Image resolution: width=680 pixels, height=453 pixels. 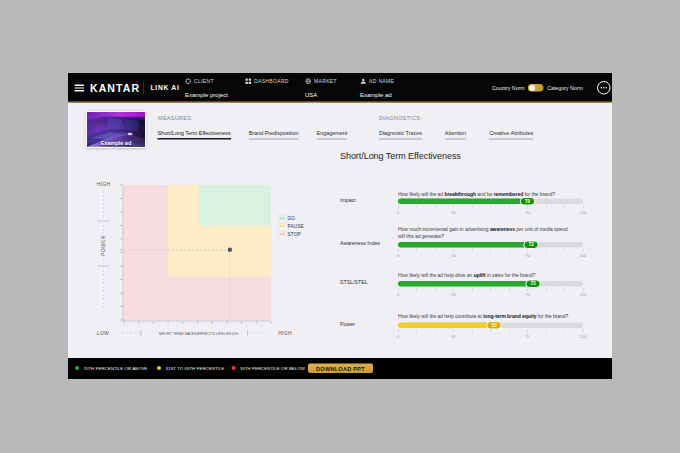 I want to click on download-ppt-button: DOWNLOAD PPT, so click(x=340, y=369).